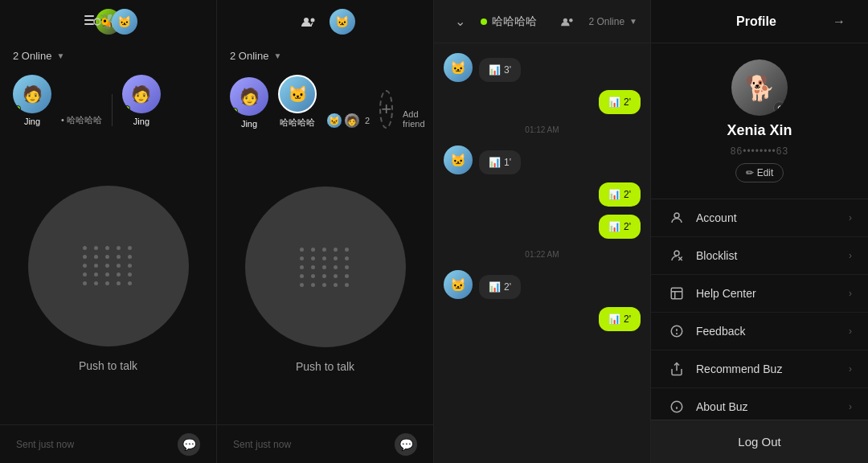  Describe the element at coordinates (277, 56) in the screenshot. I see `chevron-icon-2: ▼` at that location.